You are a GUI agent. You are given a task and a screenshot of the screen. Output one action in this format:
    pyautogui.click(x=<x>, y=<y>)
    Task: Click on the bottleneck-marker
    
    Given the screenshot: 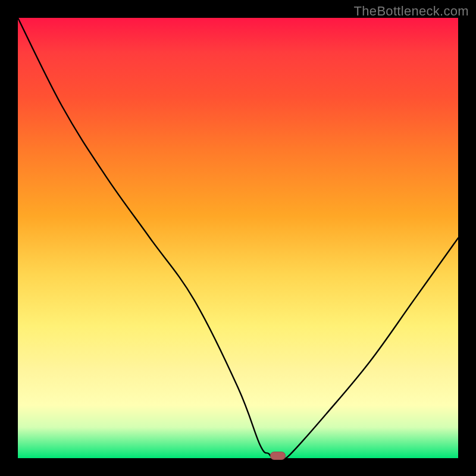 What is the action you would take?
    pyautogui.click(x=278, y=456)
    